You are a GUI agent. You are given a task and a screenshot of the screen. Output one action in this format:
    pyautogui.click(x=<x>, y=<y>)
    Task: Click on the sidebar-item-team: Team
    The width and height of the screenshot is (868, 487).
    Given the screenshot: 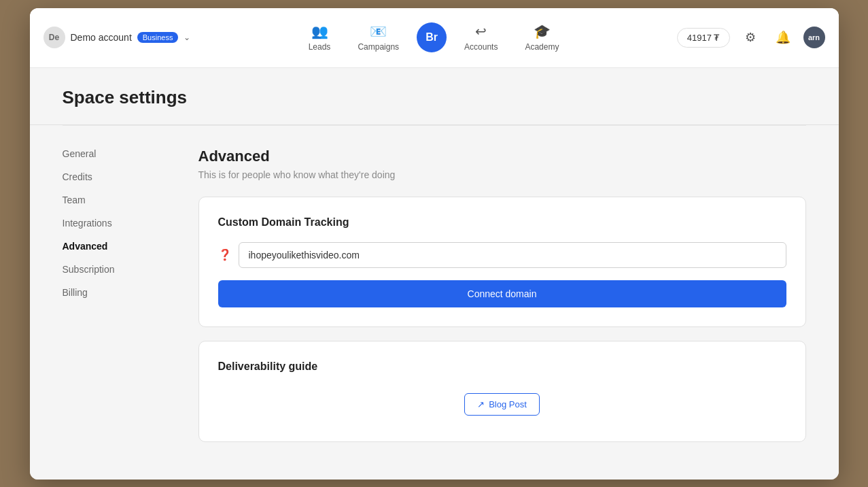 What is the action you would take?
    pyautogui.click(x=98, y=200)
    